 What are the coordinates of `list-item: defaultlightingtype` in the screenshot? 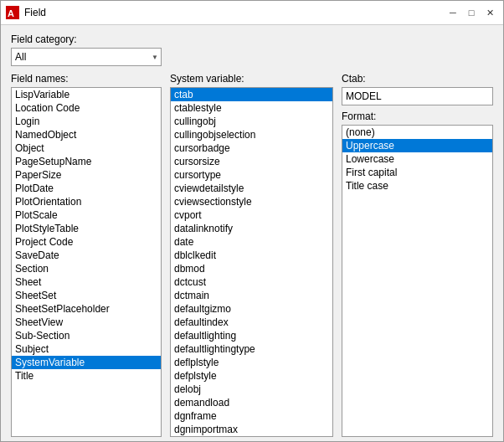 It's located at (251, 349).